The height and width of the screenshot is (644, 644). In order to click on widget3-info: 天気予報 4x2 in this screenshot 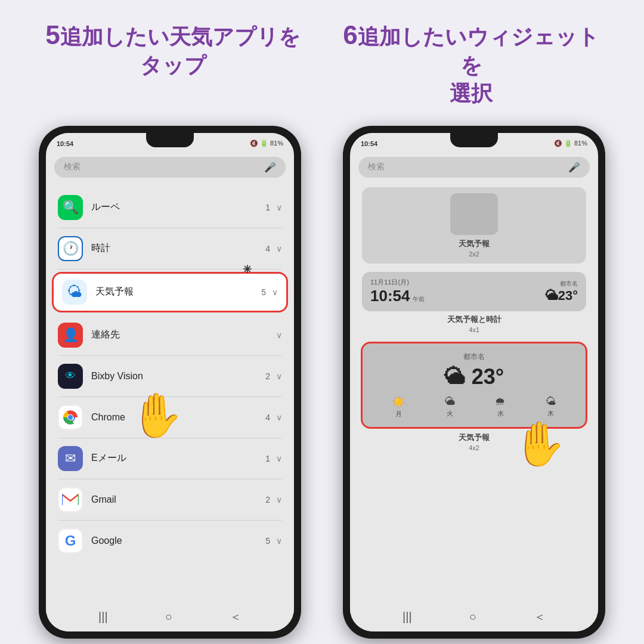, I will do `click(474, 442)`.